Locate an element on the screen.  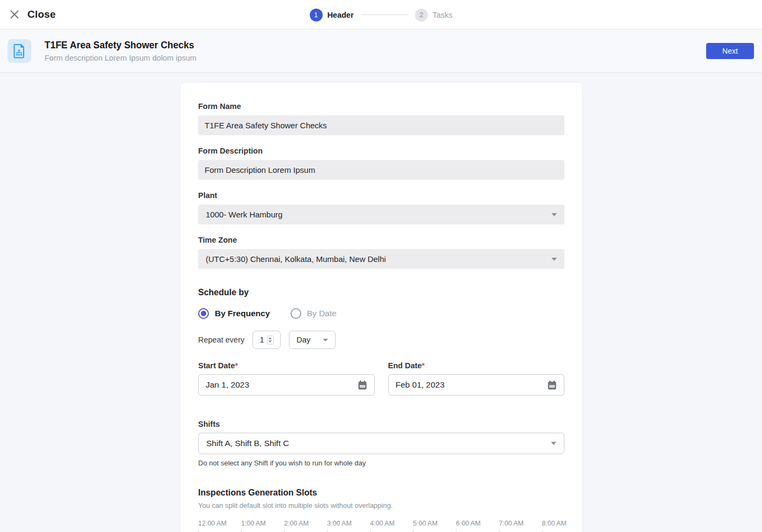
time-label: 3:00 AM is located at coordinates (339, 523).